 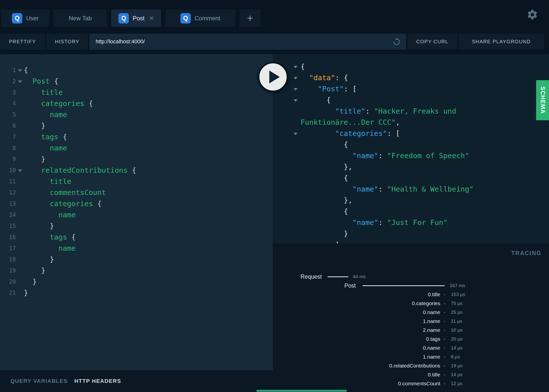 I want to click on line-number: 8, so click(x=8, y=148).